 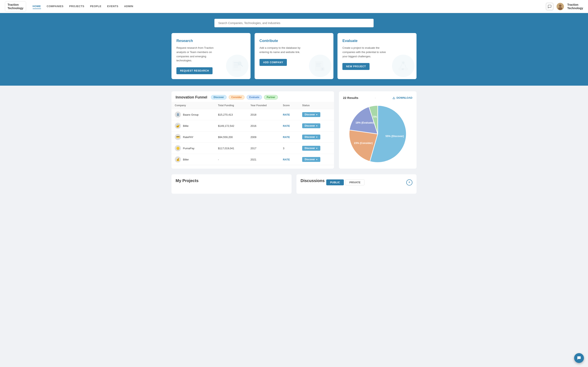 What do you see at coordinates (253, 148) in the screenshot?
I see `table-row: 🪙 PumaPay $117,019,041 2017 3 Discover ▼` at bounding box center [253, 148].